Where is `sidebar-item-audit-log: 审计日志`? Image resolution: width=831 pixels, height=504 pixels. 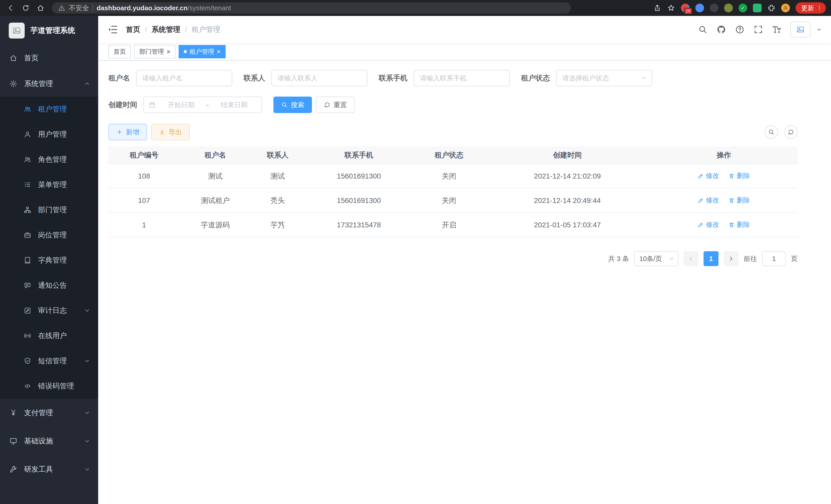 sidebar-item-audit-log: 审计日志 is located at coordinates (49, 311).